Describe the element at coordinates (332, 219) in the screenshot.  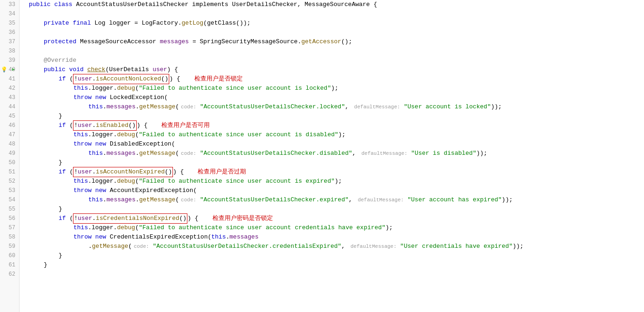
I see `line-56: if (!user.isCredentialsNonExpired()) { 检…` at that location.